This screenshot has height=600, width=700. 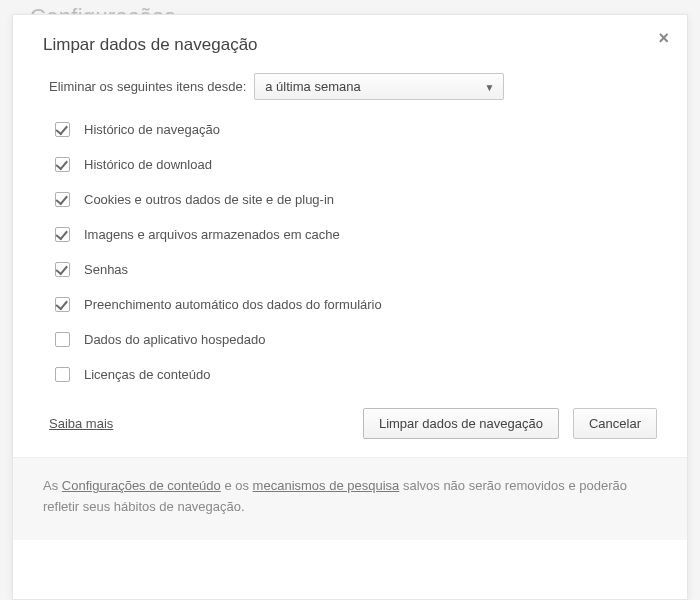 What do you see at coordinates (353, 164) in the screenshot?
I see `list-item: Histórico de download` at bounding box center [353, 164].